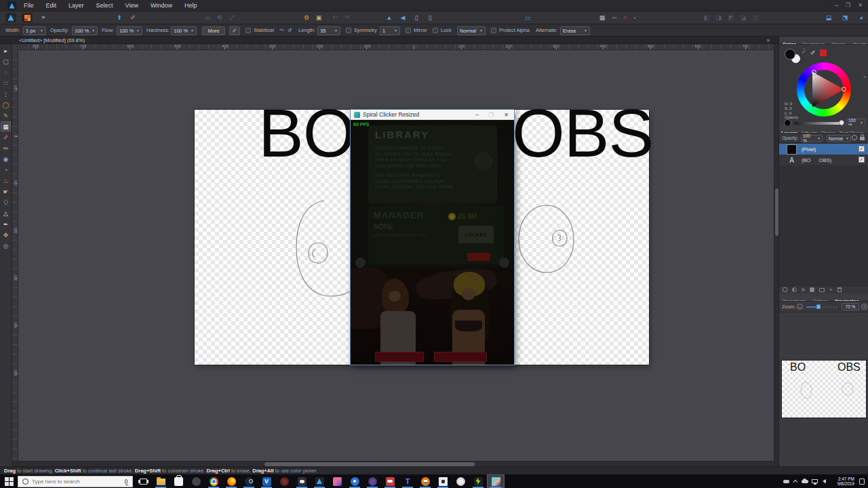 Image resolution: width=868 pixels, height=488 pixels. Describe the element at coordinates (319, 481) in the screenshot. I see `affinity-photo-icon` at that location.